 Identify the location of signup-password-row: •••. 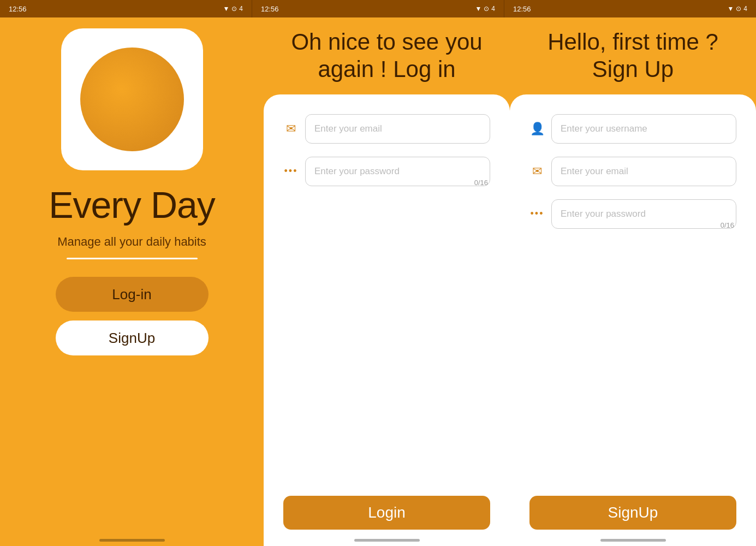
(633, 214).